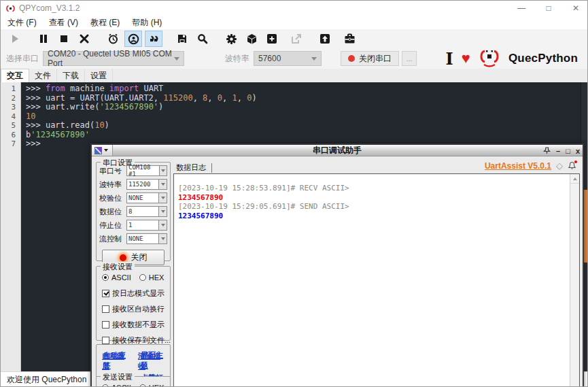 The image size is (588, 387). What do you see at coordinates (123, 258) in the screenshot?
I see `uart-port-status-dot` at bounding box center [123, 258].